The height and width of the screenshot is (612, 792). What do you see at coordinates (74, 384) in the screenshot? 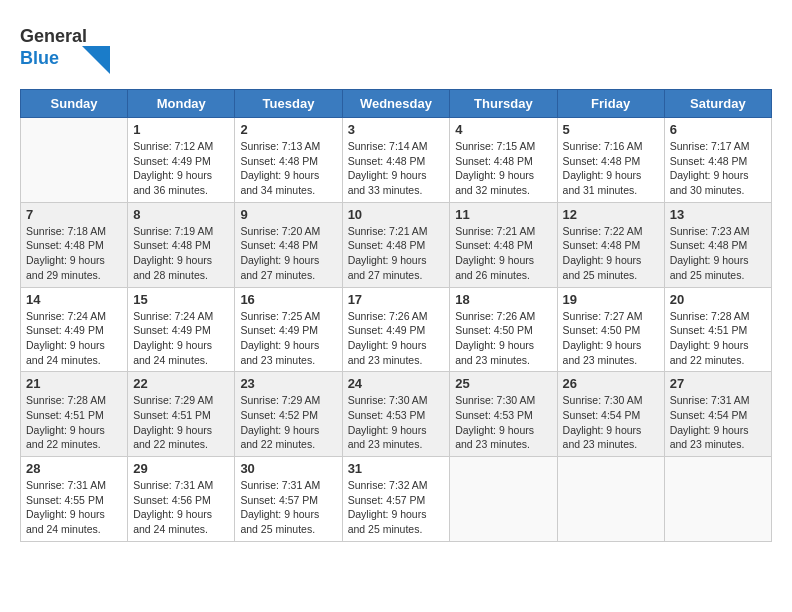
I see `day-number: 21` at bounding box center [74, 384].